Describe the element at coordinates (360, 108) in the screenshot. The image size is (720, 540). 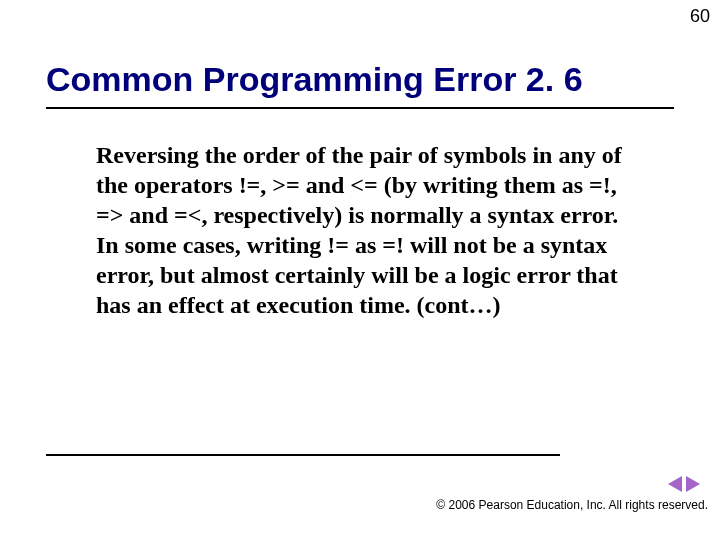
I see `title-rule` at that location.